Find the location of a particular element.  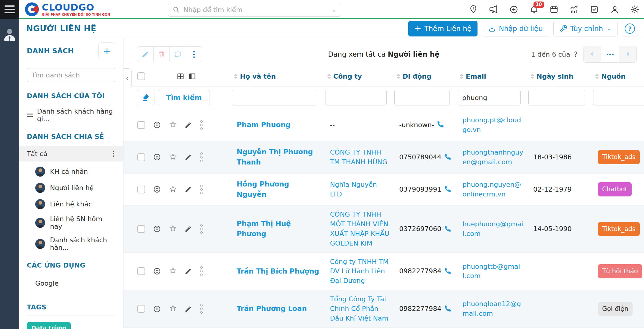

column-view-icon is located at coordinates (192, 77).